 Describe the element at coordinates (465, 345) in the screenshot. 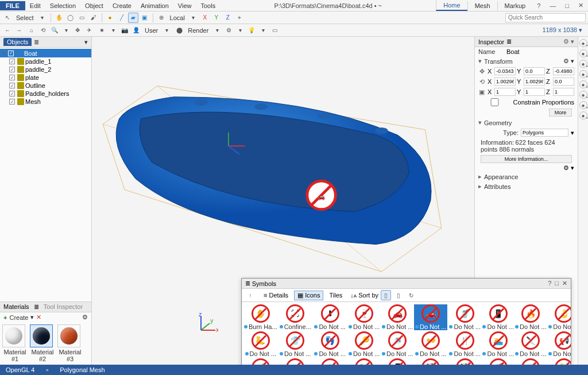

I see `symbol-item: 🍴Do Not ...` at that location.